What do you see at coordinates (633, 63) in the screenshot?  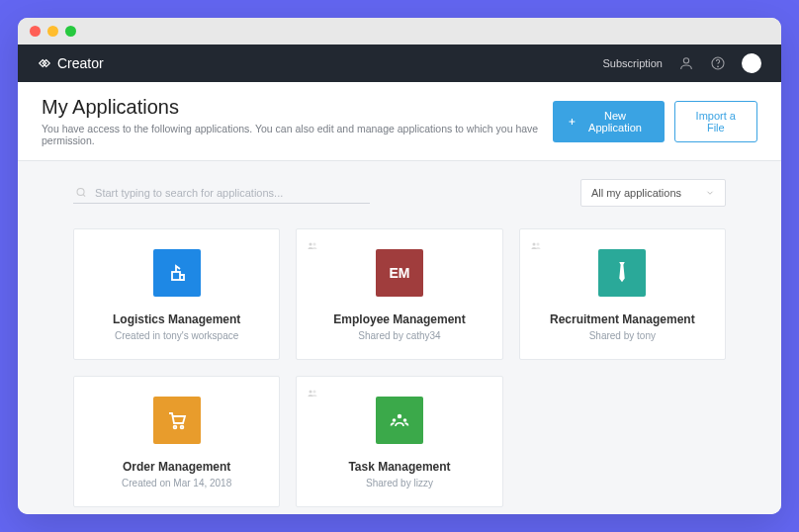 I see `subscription-link: Subscription` at bounding box center [633, 63].